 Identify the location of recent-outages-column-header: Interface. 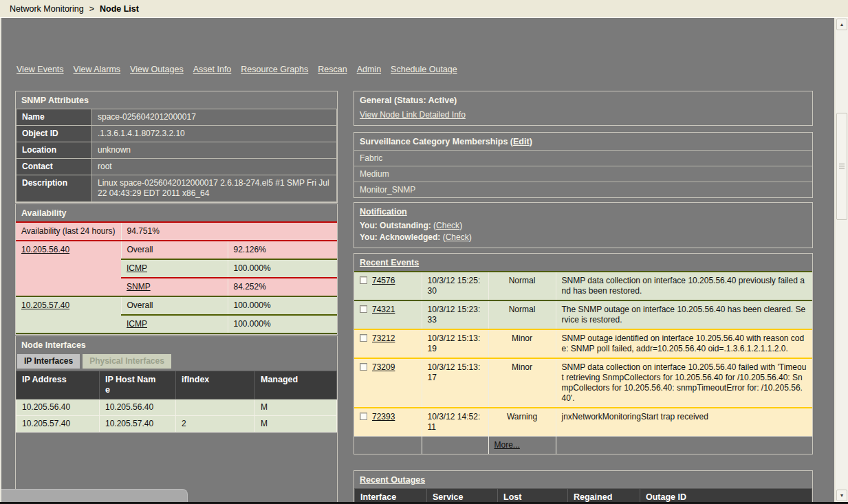
(391, 496).